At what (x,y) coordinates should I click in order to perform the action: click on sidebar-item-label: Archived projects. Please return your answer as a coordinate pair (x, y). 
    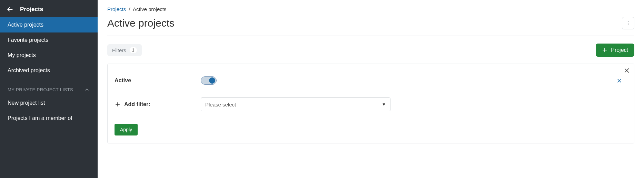
    Looking at the image, I should click on (29, 71).